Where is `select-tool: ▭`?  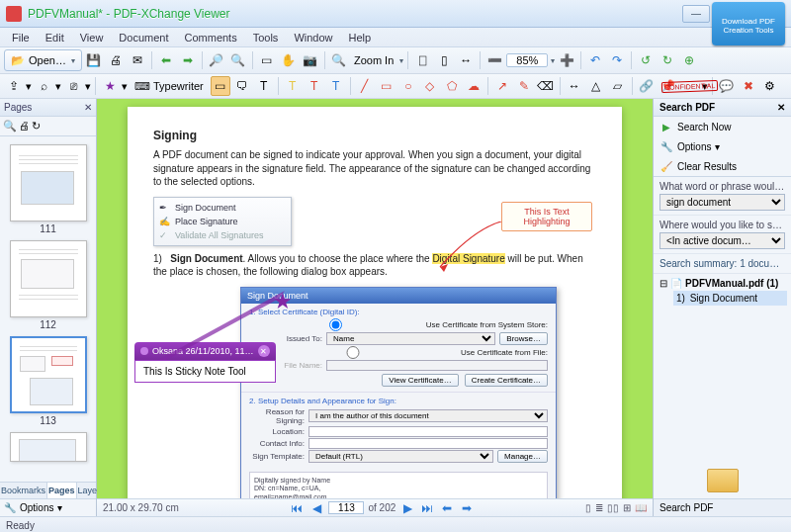 select-tool: ▭ is located at coordinates (267, 60).